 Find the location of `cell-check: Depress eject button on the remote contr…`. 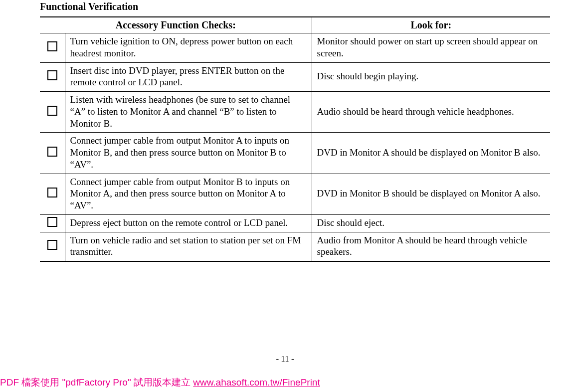

cell-check: Depress eject button on the remote contr… is located at coordinates (189, 223).